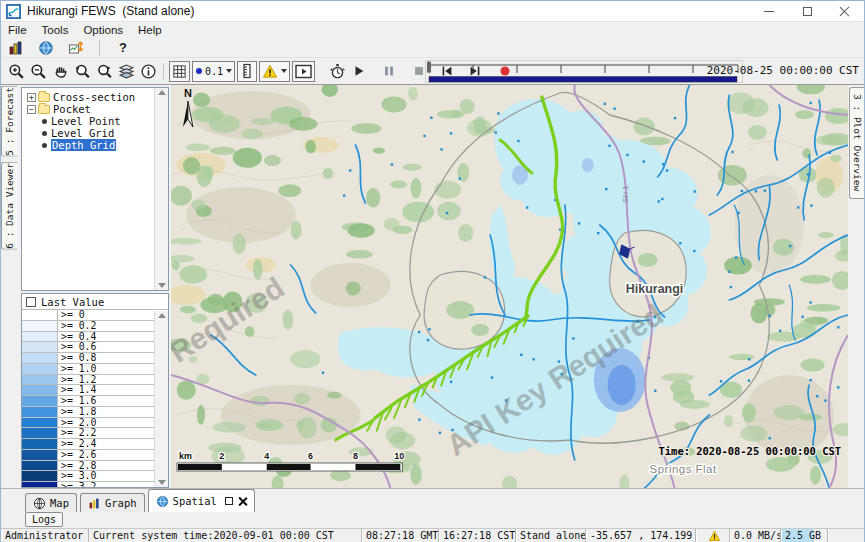 The width and height of the screenshot is (865, 542). Describe the element at coordinates (46, 48) in the screenshot. I see `globe-icon` at that location.